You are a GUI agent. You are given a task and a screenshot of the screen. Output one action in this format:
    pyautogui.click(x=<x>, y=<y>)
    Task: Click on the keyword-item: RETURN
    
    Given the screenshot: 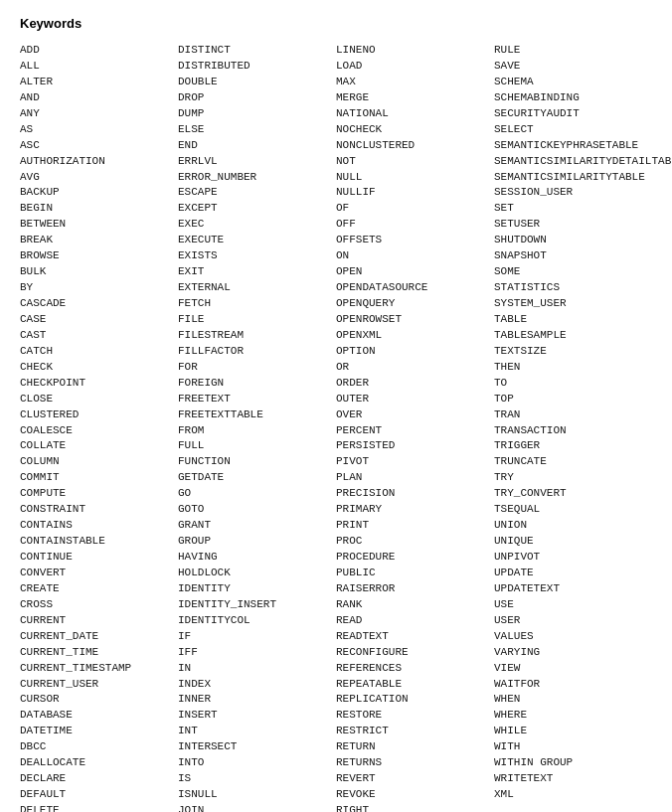 What is the action you would take?
    pyautogui.click(x=416, y=747)
    